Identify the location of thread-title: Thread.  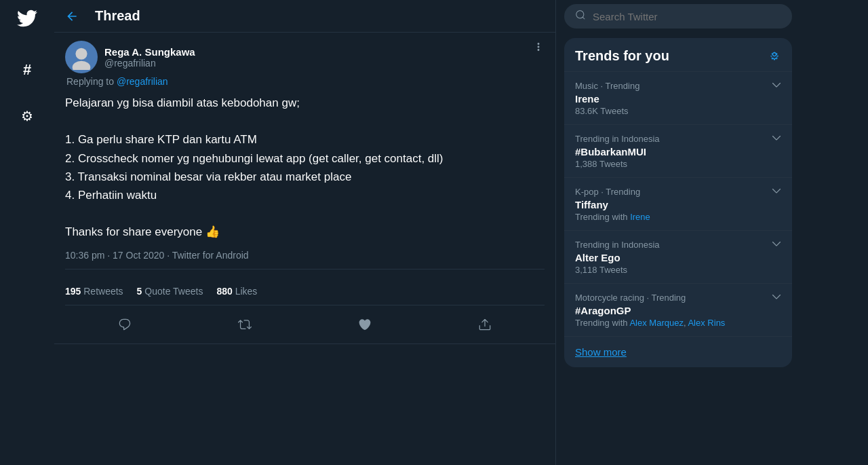
(118, 16).